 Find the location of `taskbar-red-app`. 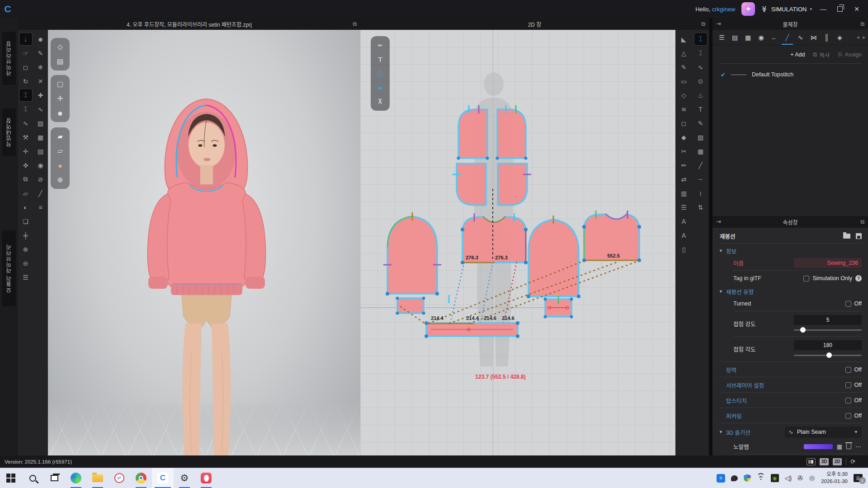

taskbar-red-app is located at coordinates (206, 478).